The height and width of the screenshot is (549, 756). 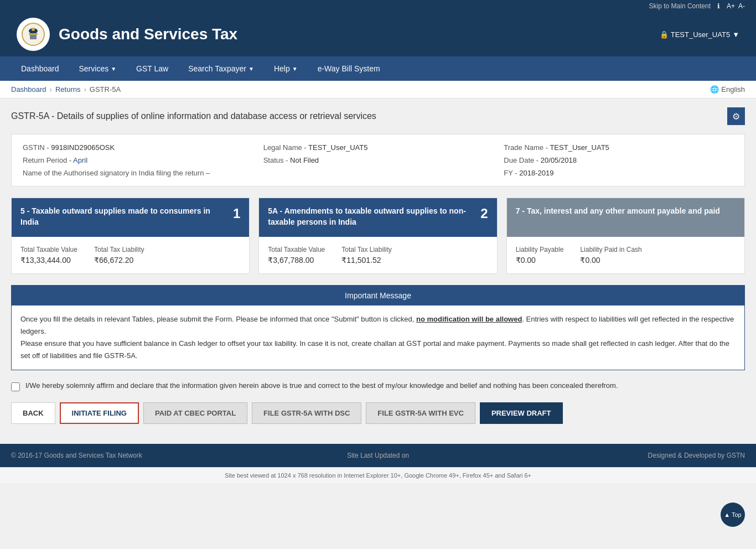 What do you see at coordinates (371, 217) in the screenshot?
I see `tile-2-title: 5A - Amendments to taxable outward suppl…` at bounding box center [371, 217].